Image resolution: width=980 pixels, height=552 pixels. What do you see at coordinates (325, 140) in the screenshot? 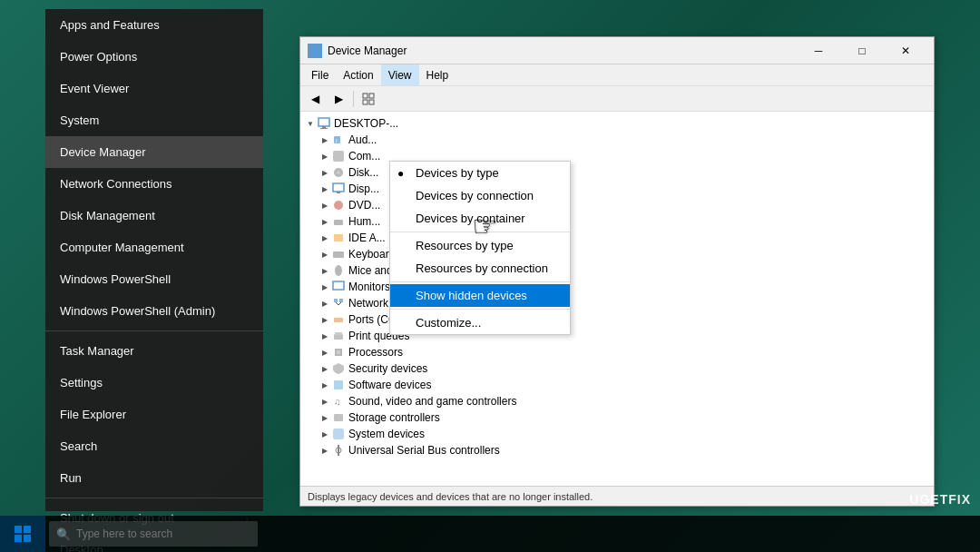
I see `tree-arrow-audio: ▶` at bounding box center [325, 140].